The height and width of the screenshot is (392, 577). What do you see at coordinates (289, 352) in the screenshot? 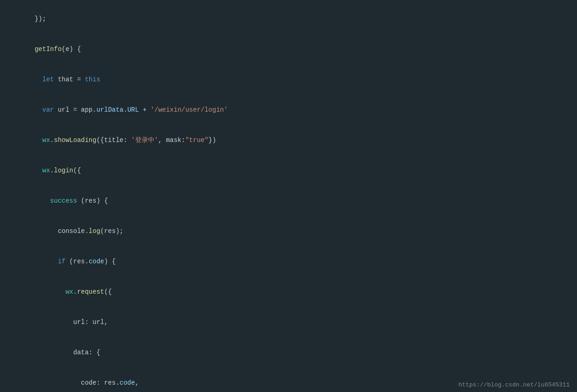
I see `code-line-12: data: {` at bounding box center [289, 352].